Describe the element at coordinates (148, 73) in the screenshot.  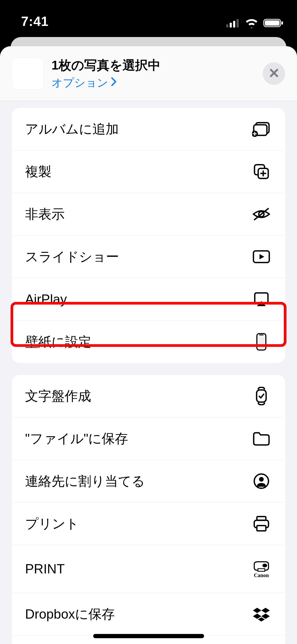
I see `share-sheet-header: 1枚の写真を選択中 オプション` at that location.